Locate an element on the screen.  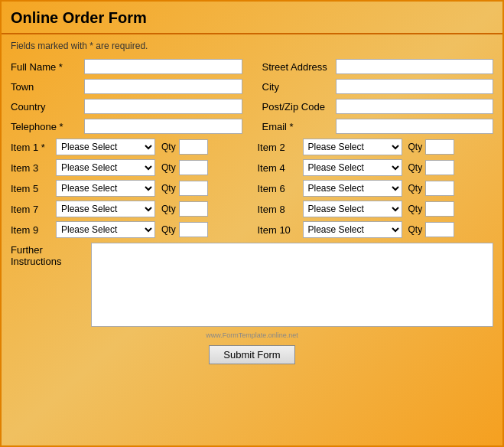
item4-select: Please Select is located at coordinates (353, 168).